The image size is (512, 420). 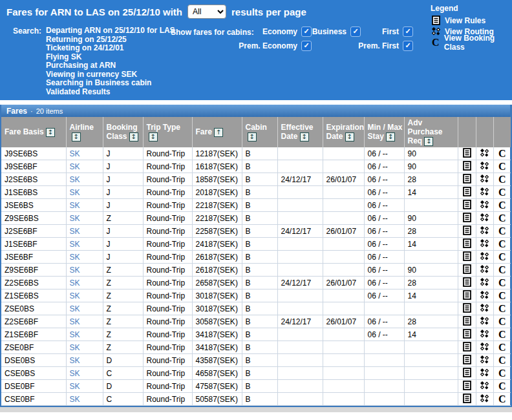 I want to click on cabin-checkbox-first: ✓, so click(x=408, y=32).